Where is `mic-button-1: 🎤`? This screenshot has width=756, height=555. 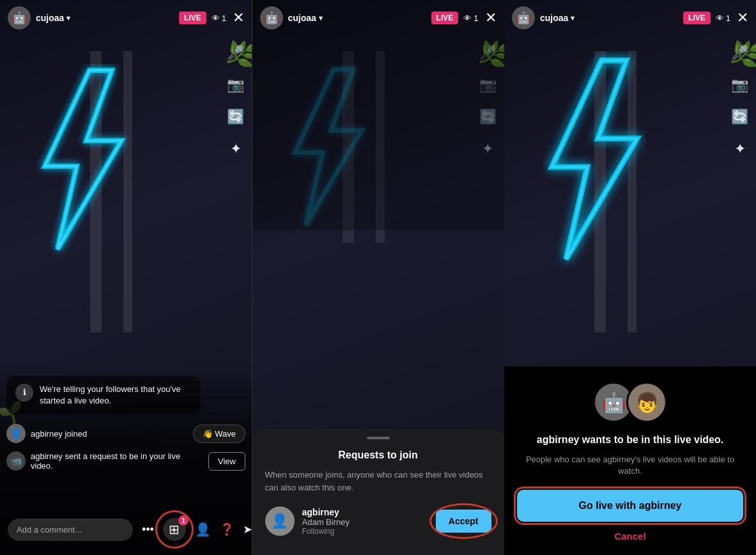
mic-button-1: 🎤 is located at coordinates (235, 53).